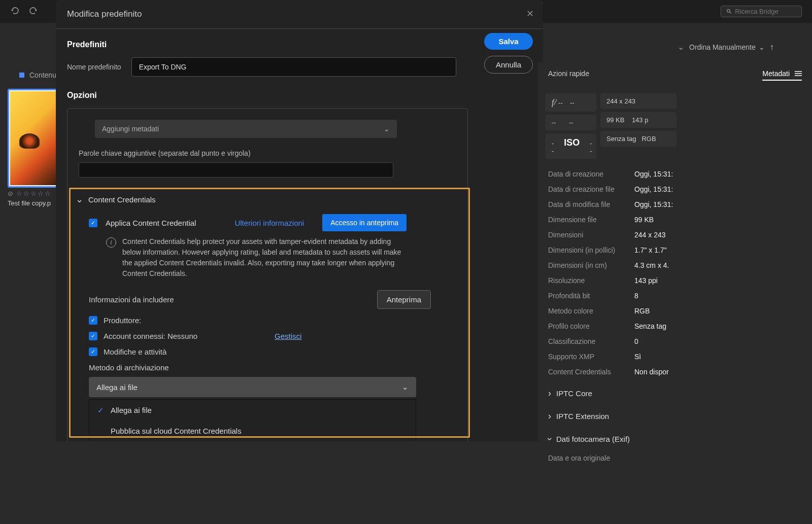  Describe the element at coordinates (675, 204) in the screenshot. I see `metadata-row: Data di modifica fileOggi, 15:31:` at that location.